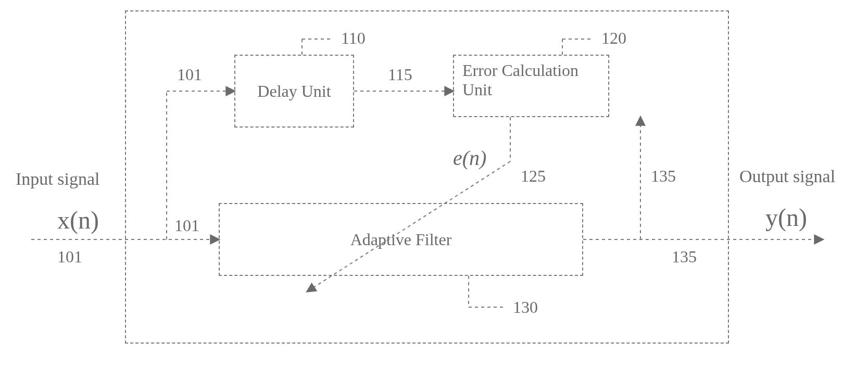 Image resolution: width=868 pixels, height=380 pixels. I want to click on ref-120: 120, so click(614, 39).